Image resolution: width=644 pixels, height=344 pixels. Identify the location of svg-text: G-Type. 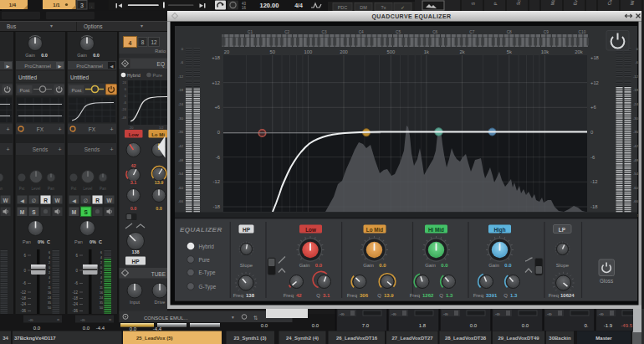
(207, 287).